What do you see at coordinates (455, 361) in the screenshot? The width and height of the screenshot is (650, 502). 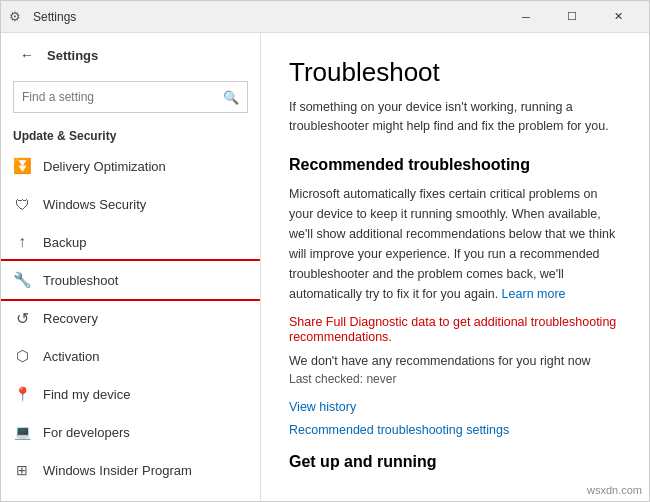 I see `no-recommendations-text: We don't have any recommendations for yo…` at bounding box center [455, 361].